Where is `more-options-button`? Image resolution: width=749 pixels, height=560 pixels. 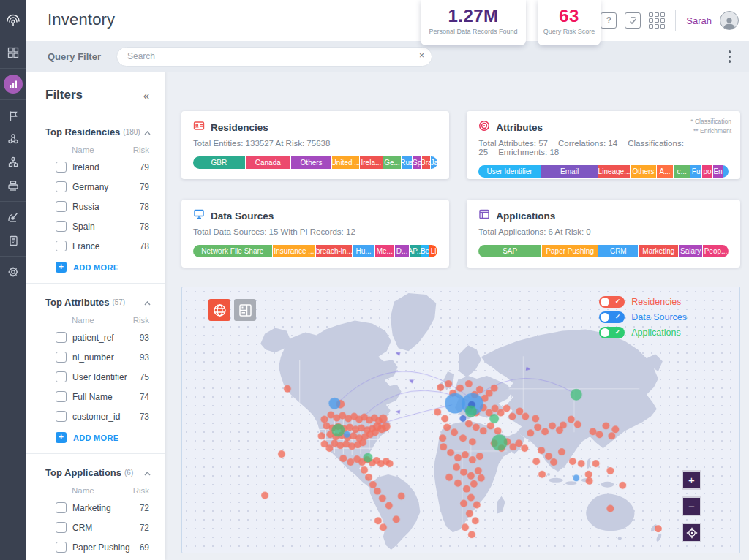
more-options-button is located at coordinates (730, 57).